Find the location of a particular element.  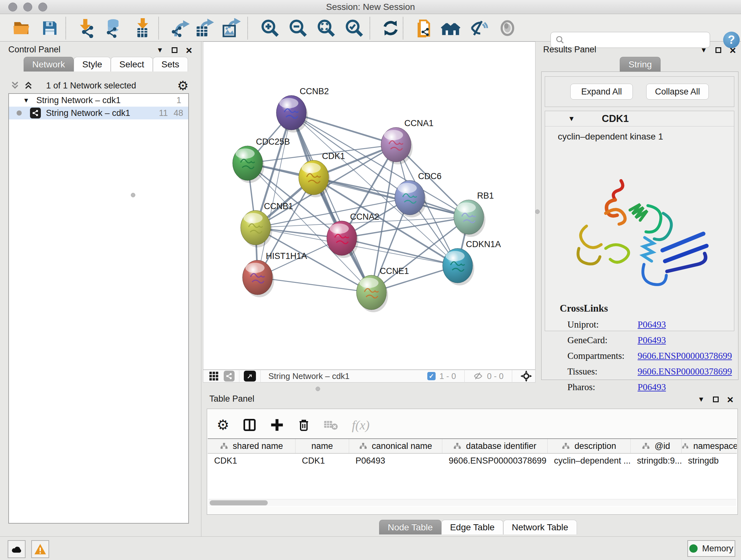

zoom-in-button is located at coordinates (270, 28).